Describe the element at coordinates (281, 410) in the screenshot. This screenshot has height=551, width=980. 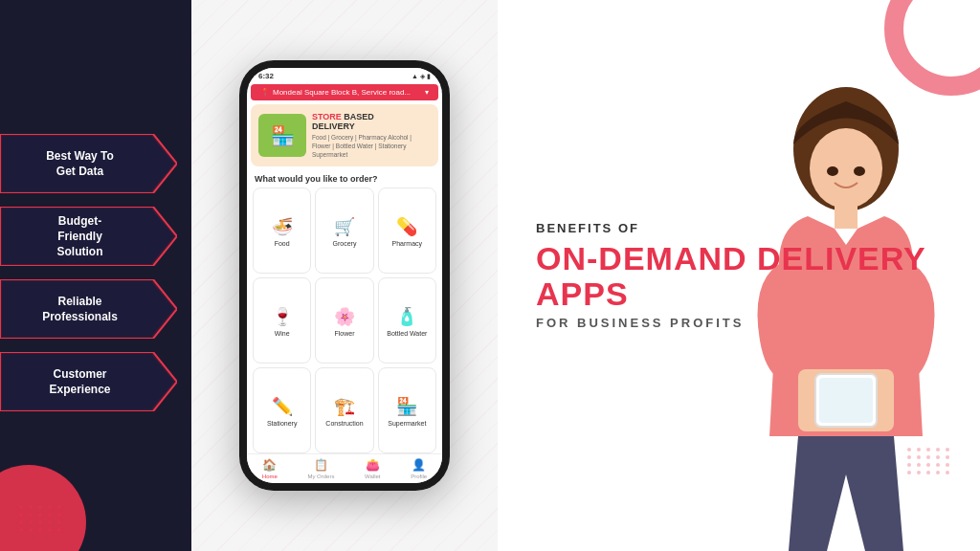
I see `category-stationery: ✏️ Stationery` at that location.